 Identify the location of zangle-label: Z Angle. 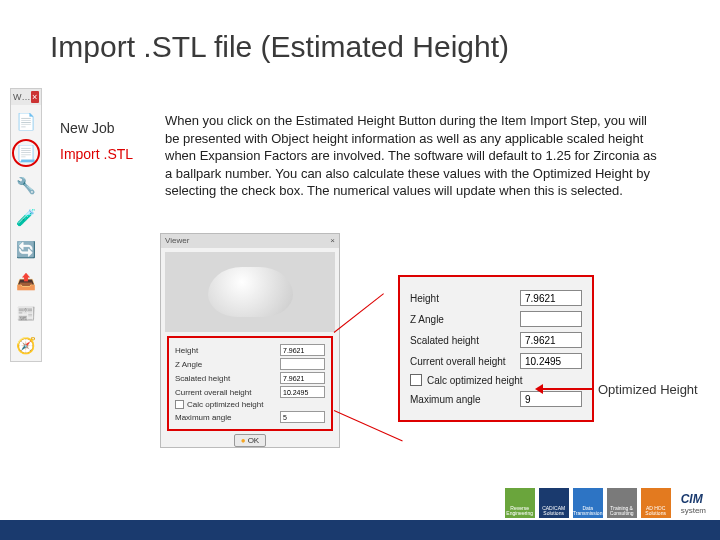
(427, 320).